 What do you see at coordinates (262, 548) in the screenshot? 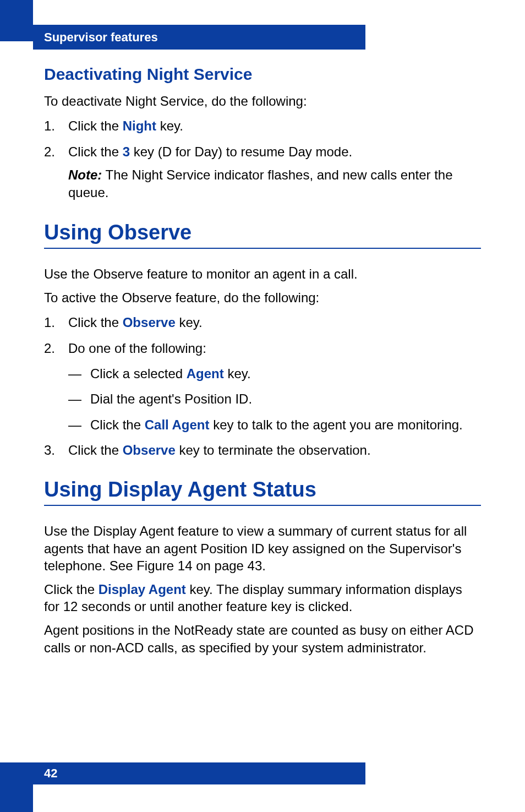
I see `display-p1: Use the Display Agent feature to view a …` at bounding box center [262, 548].